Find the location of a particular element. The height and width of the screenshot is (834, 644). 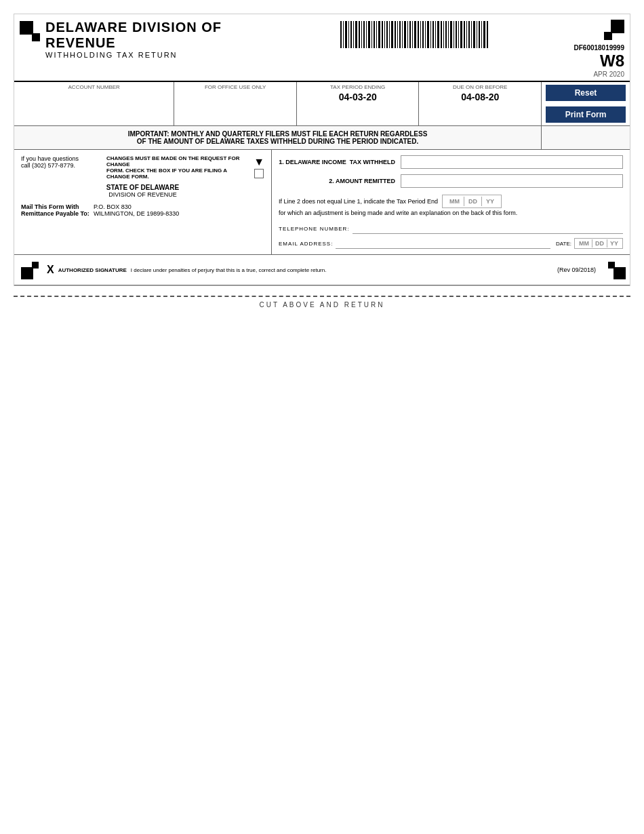

questions-text: If you have questions is located at coordinates (62, 159).